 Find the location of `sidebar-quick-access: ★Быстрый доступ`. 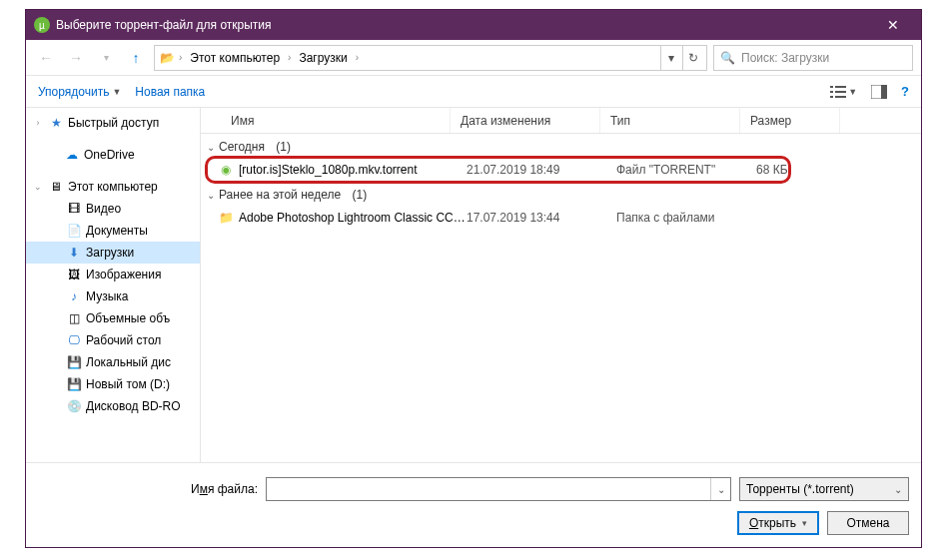

sidebar-quick-access: ★Быстрый доступ is located at coordinates (113, 123).